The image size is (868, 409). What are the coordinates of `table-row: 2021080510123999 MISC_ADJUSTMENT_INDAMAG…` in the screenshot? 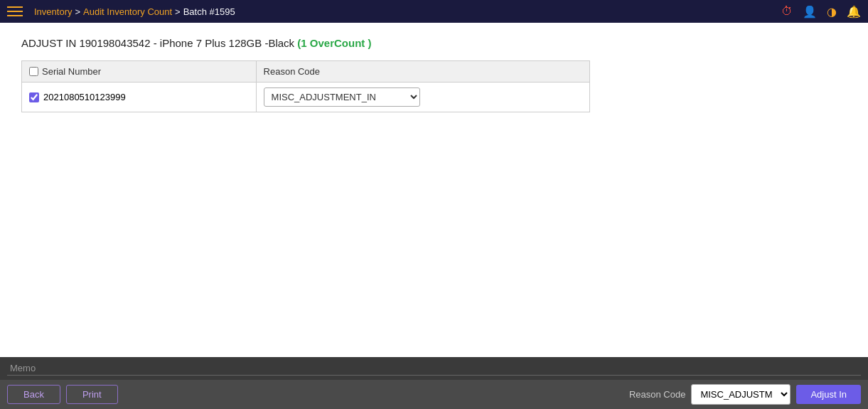 It's located at (306, 97).